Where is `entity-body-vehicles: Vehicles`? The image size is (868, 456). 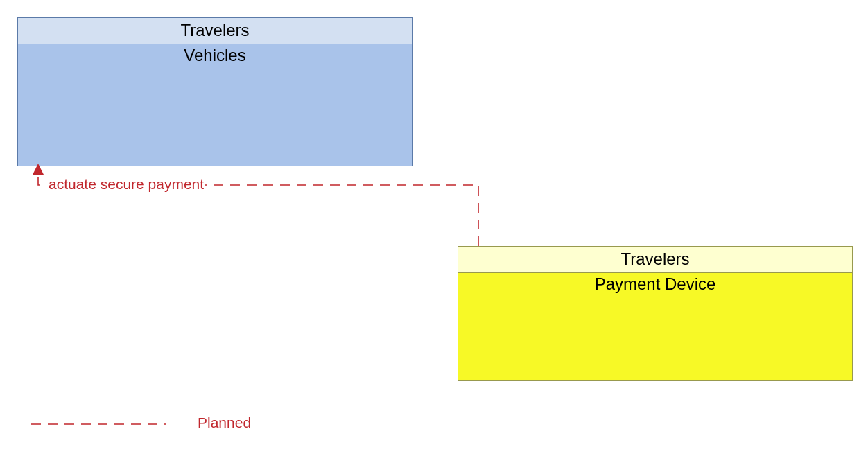 entity-body-vehicles: Vehicles is located at coordinates (215, 105).